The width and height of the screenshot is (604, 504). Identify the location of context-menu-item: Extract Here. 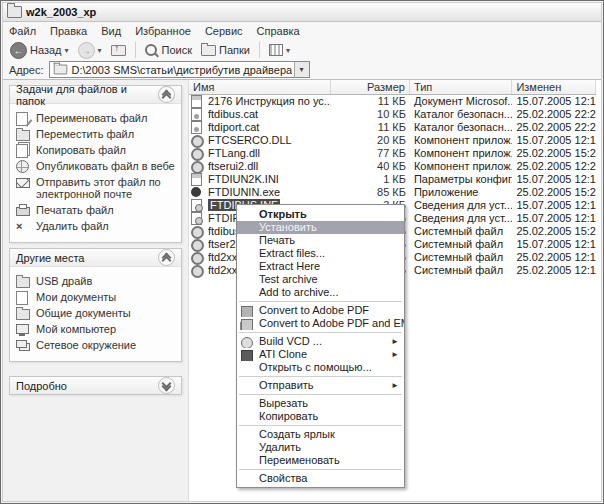
(320, 266).